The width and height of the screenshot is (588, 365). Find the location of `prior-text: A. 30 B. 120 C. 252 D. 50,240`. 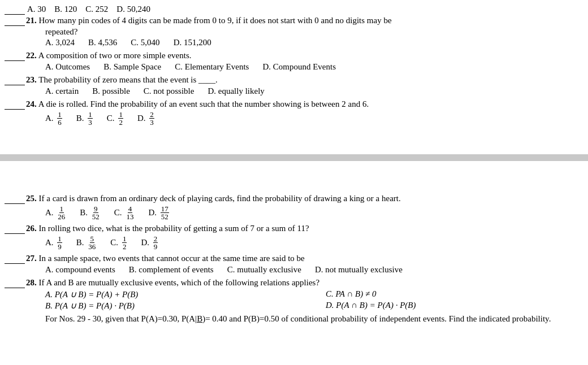

prior-text: A. 30 B. 120 C. 252 D. 50,240 is located at coordinates (89, 9).